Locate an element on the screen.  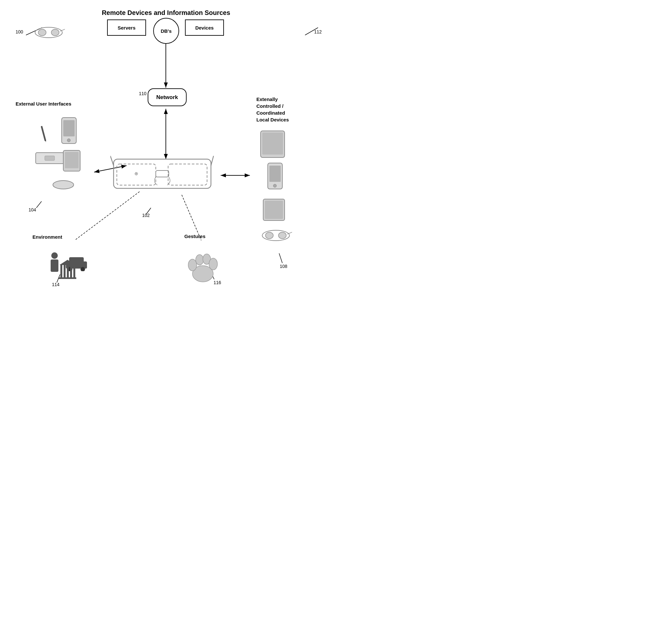
tablet-right-top-icon is located at coordinates (272, 145).